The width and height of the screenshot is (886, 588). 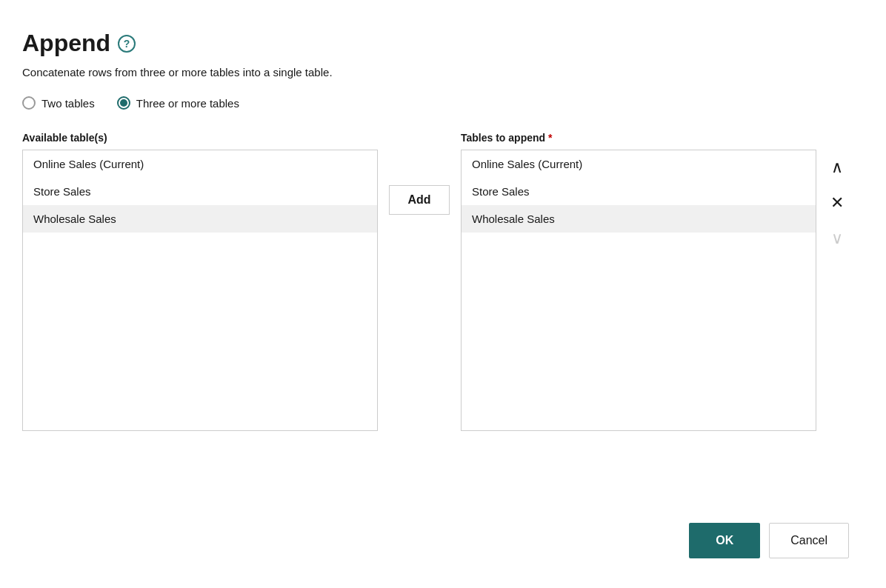 I want to click on footer-buttons: OK Cancel, so click(x=769, y=541).